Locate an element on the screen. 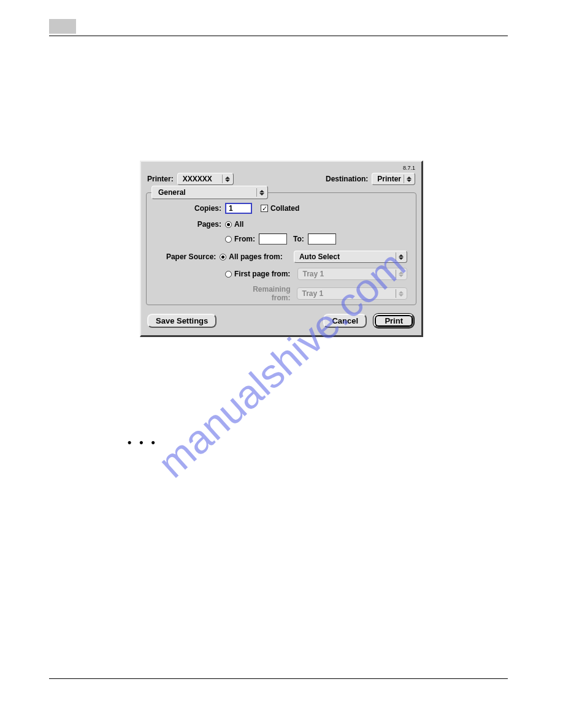 Image resolution: width=563 pixels, height=728 pixels. panel-value: General is located at coordinates (172, 192).